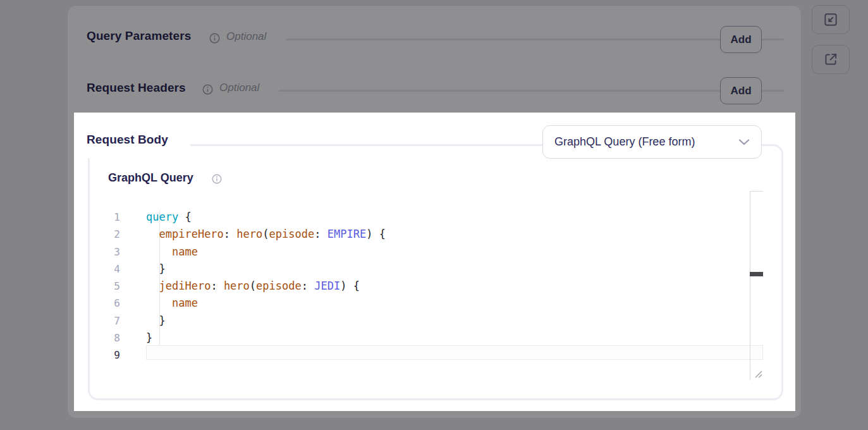 The image size is (868, 430). I want to click on line-number: 6, so click(108, 304).